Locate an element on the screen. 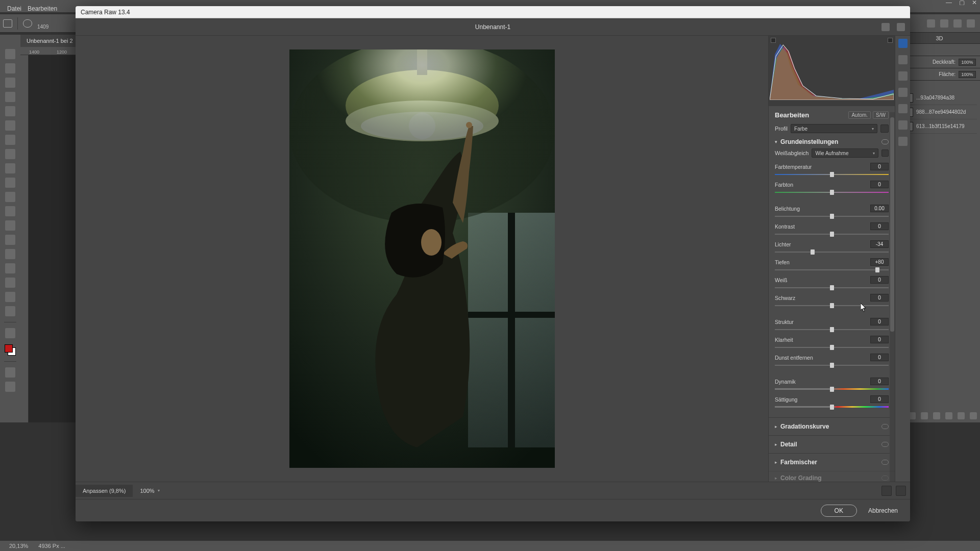 Image resolution: width=980 pixels, height=551 pixels. share-icon is located at coordinates (971, 23).